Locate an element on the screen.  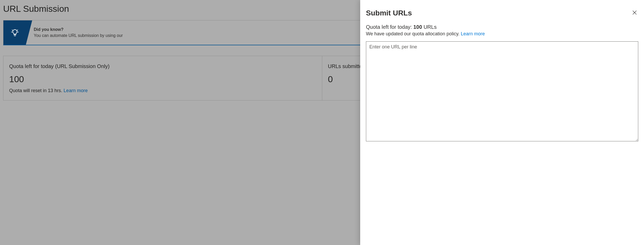
info-subtext: You can automate URL submission by using… is located at coordinates (78, 36).